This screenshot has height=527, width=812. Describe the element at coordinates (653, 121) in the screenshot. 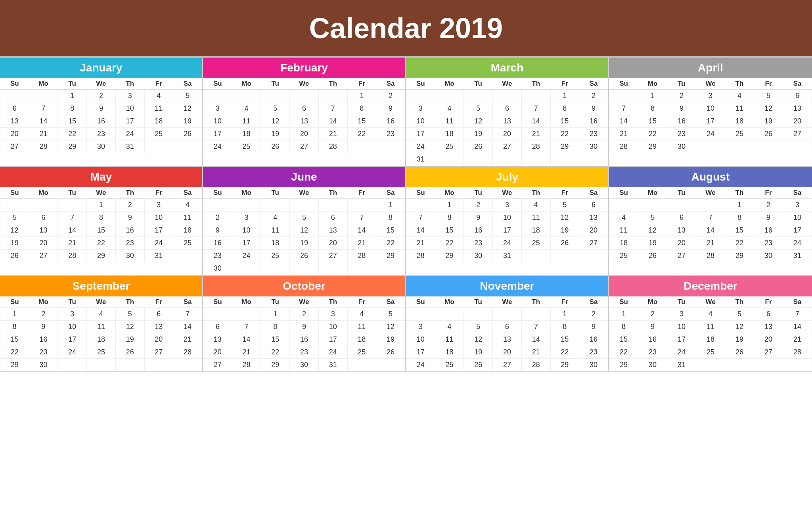

I see `day-cell: 15` at that location.